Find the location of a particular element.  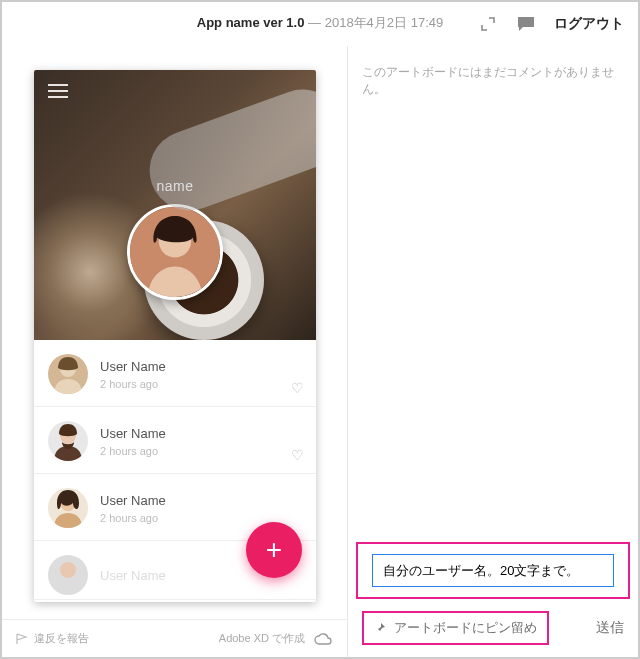

made-with-label: Adobe XD で作成 is located at coordinates (262, 638).